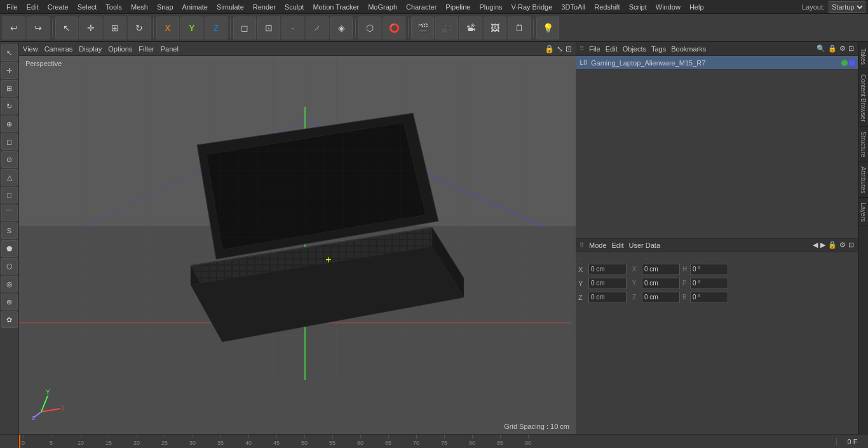 Image resolution: width=868 pixels, height=448 pixels. What do you see at coordinates (114, 7) in the screenshot?
I see `menu-tools: Tools` at bounding box center [114, 7].